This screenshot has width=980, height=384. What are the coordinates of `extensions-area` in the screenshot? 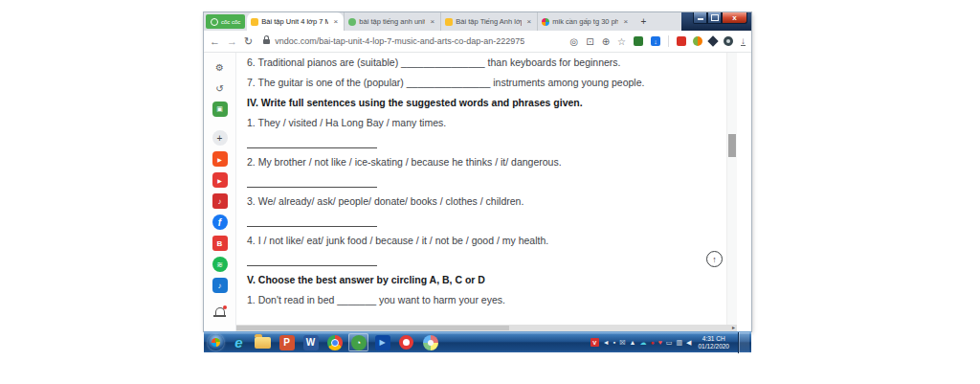 It's located at (704, 41).